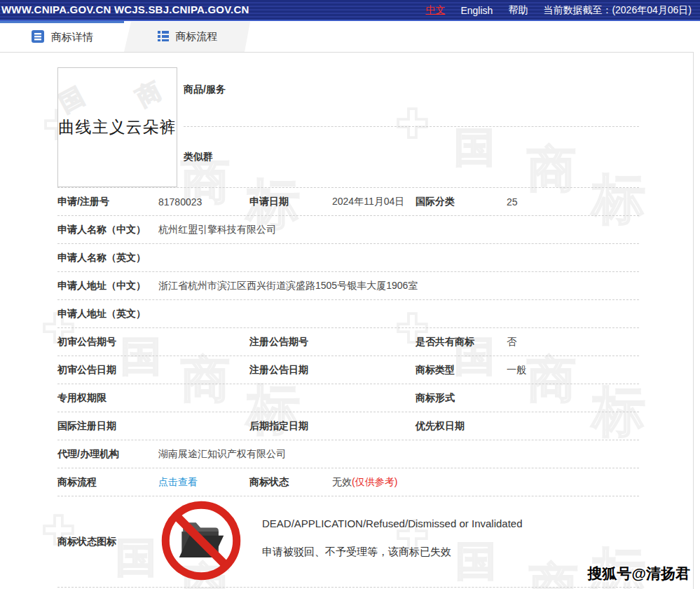 This screenshot has width=700, height=589. I want to click on intl-reg-date-label: 国际注册日期, so click(87, 426).